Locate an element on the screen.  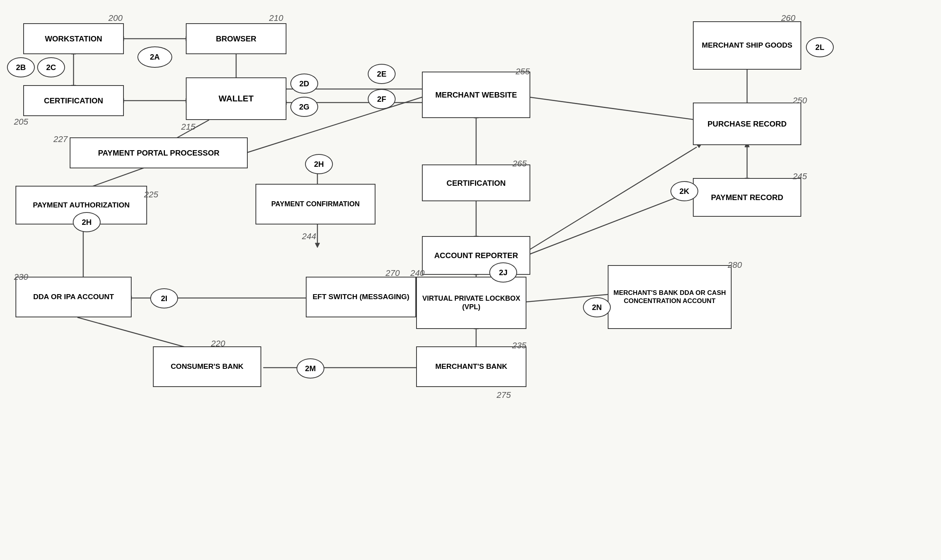
dda-or-ipa-box: DDA OR IPA ACCOUNT is located at coordinates (74, 297).